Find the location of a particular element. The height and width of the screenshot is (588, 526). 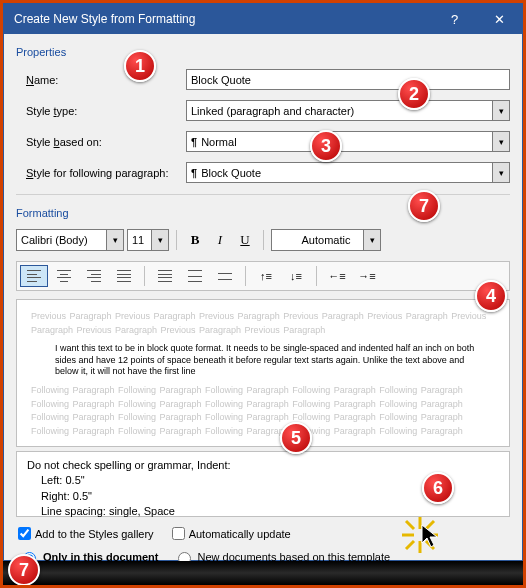

marker-5: 5 is located at coordinates (296, 438).